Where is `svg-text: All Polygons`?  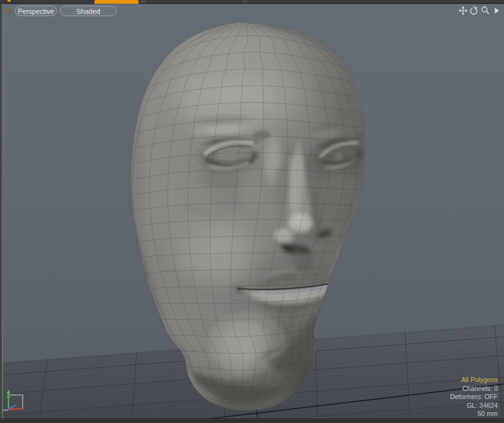
svg-text: All Polygons is located at coordinates (479, 380).